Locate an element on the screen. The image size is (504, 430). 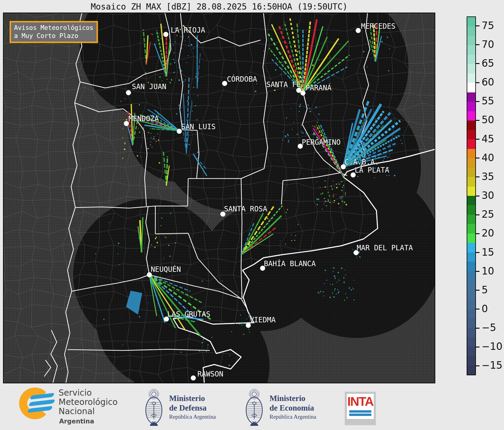
figure-title: Mosaico ZH MAX [dBZ] 28.08.2025 16:50HOA… is located at coordinates (219, 7).